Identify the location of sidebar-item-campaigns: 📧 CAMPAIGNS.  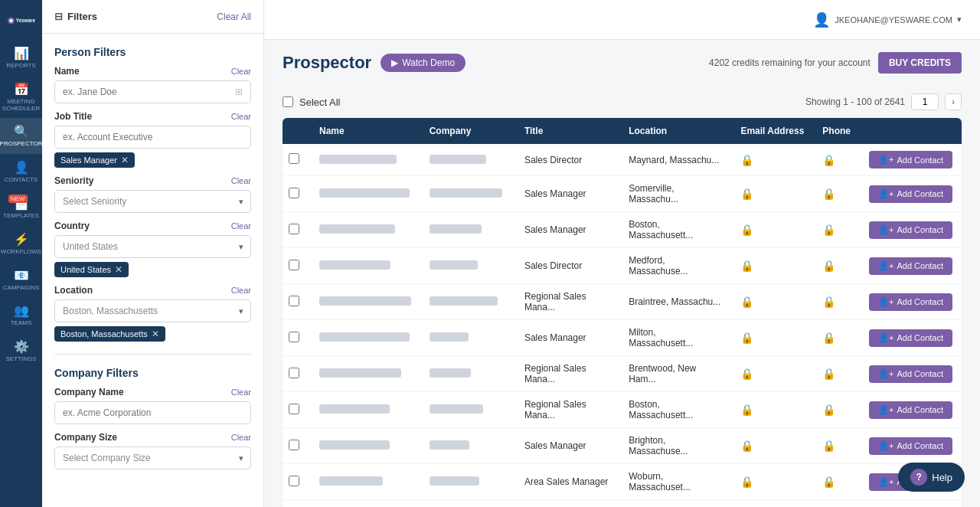
(21, 280).